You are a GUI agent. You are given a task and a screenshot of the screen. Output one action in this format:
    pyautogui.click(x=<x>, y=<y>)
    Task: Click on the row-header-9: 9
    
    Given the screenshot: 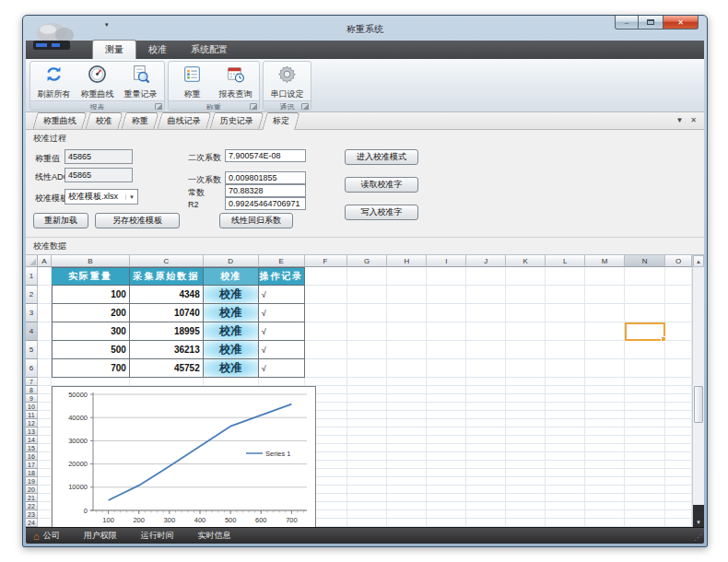 What is the action you would take?
    pyautogui.click(x=31, y=398)
    